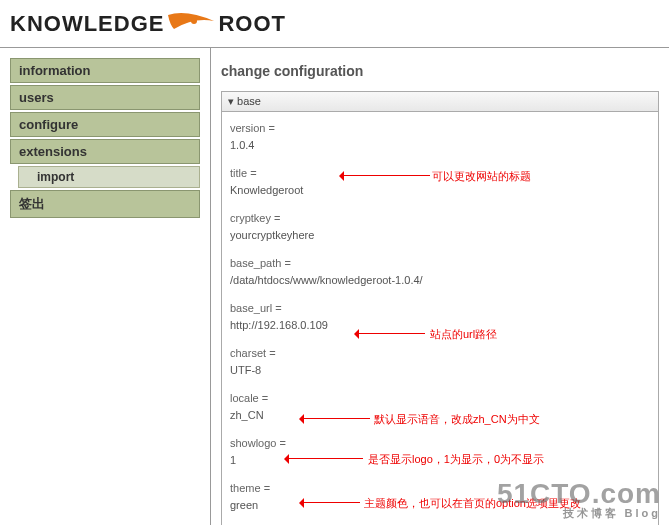  Describe the element at coordinates (105, 70) in the screenshot. I see `nav-information: information` at that location.